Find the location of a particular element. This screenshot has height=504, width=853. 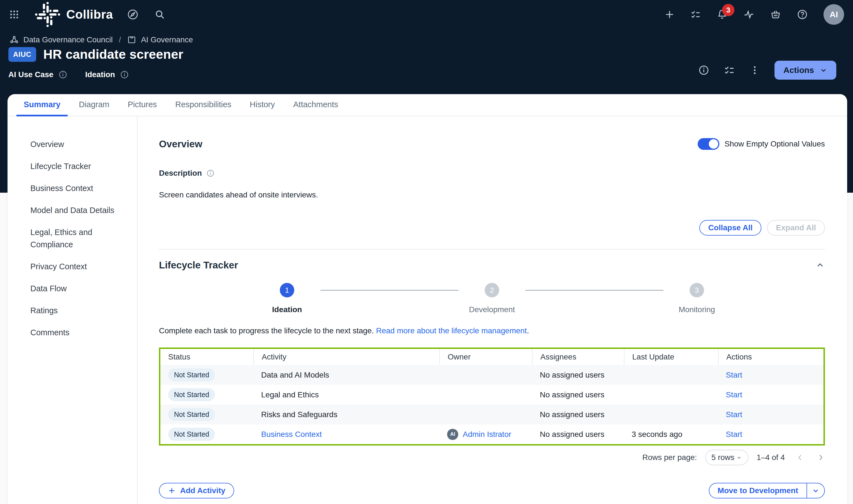

stepper-step-development: 2 Development is located at coordinates (492, 299).